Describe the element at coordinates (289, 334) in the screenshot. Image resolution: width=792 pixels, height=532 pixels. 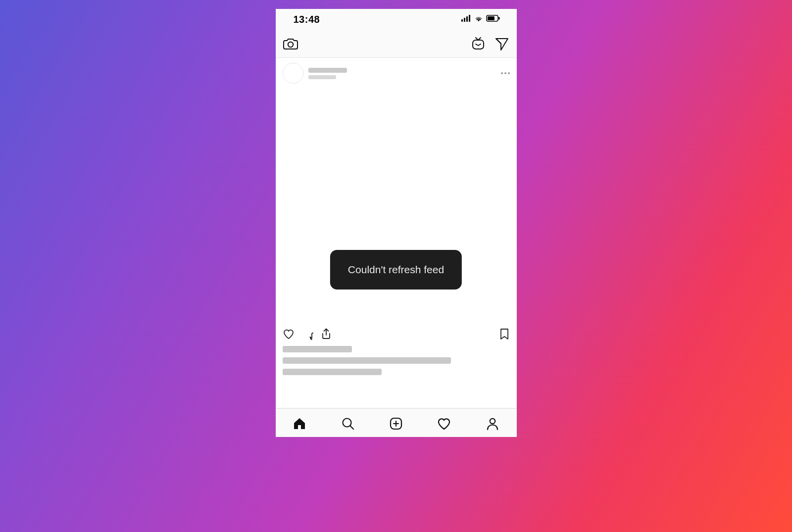
I see `like-button` at that location.